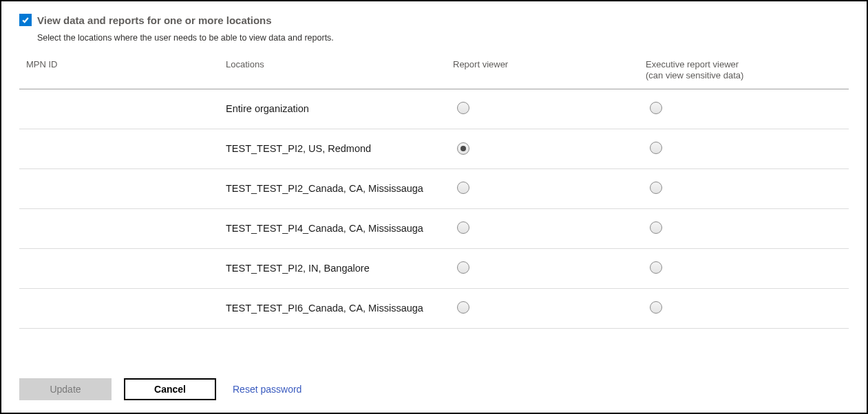  What do you see at coordinates (695, 76) in the screenshot?
I see `col-exec-viewer-line2: (can view sensitive data)` at bounding box center [695, 76].